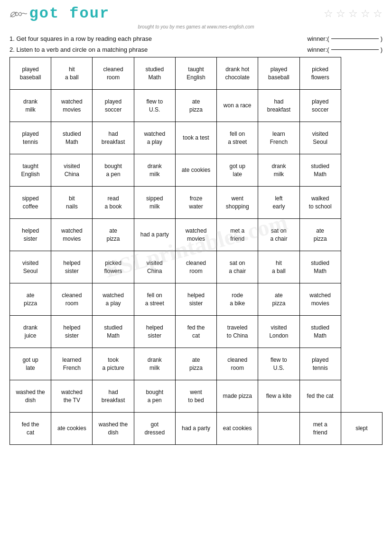 Image resolution: width=392 pixels, height=555 pixels. What do you see at coordinates (237, 429) in the screenshot?
I see `grid-cell: eat cookies` at bounding box center [237, 429].